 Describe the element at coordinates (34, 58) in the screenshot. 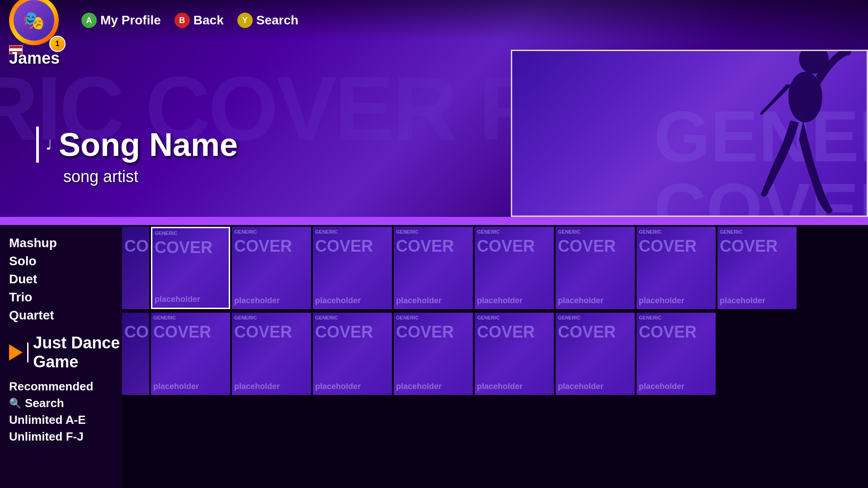

I see `username-label: James` at that location.